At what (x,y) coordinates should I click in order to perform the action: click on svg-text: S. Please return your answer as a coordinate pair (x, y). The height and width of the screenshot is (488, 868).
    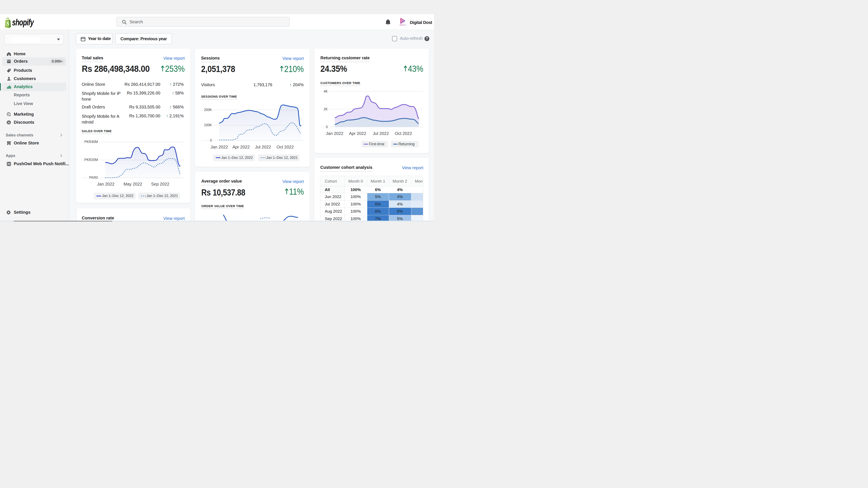
    Looking at the image, I should click on (8, 24).